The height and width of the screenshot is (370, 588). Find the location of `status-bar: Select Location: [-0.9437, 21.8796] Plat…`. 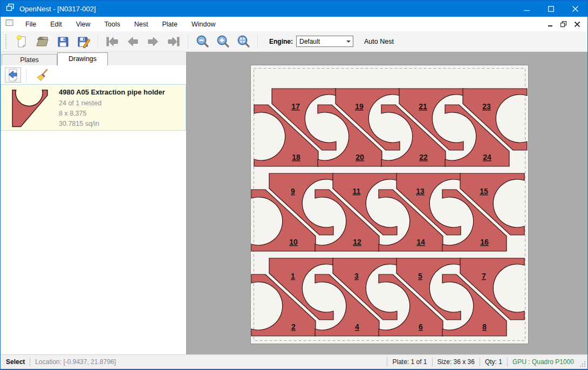

status-bar: Select Location: [-0.9437, 21.8796] Plat… is located at coordinates (294, 362).